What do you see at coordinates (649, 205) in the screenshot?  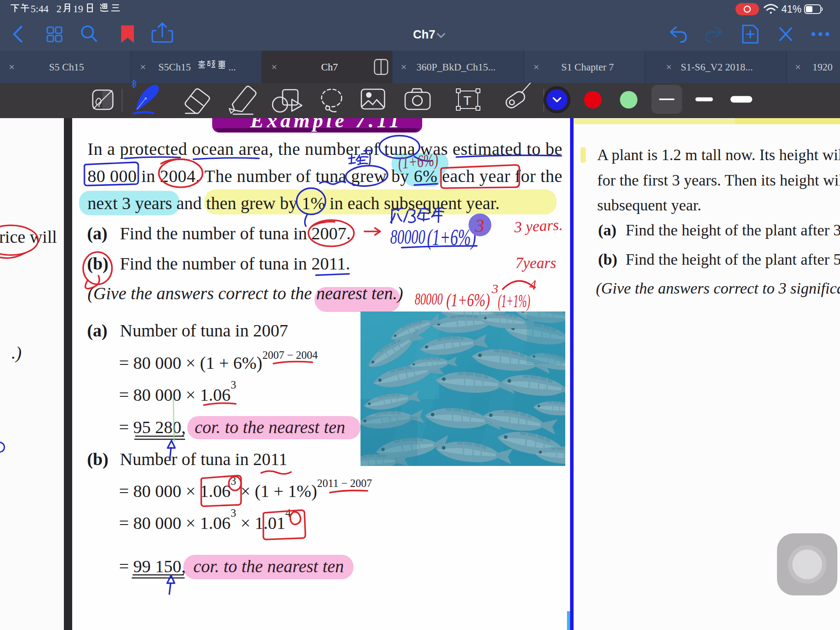 I see `svg-text: subsequent year.` at bounding box center [649, 205].